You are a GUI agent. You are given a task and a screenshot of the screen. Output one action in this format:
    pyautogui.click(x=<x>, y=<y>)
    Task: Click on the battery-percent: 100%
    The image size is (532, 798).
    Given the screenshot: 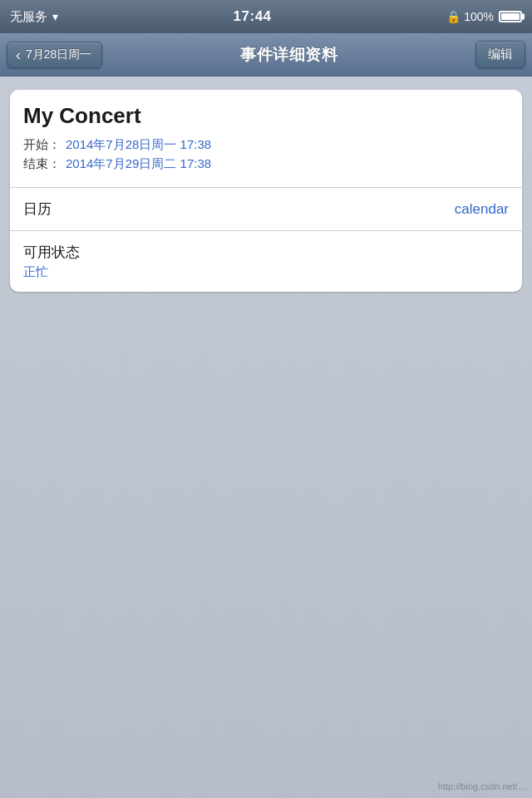 What is the action you would take?
    pyautogui.click(x=479, y=17)
    